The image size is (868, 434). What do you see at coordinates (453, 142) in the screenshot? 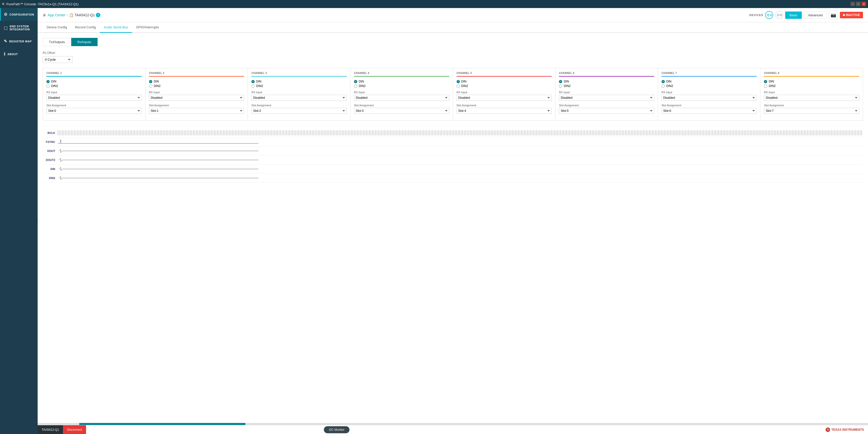
I see `fsync-row: FSYNC` at bounding box center [453, 142].